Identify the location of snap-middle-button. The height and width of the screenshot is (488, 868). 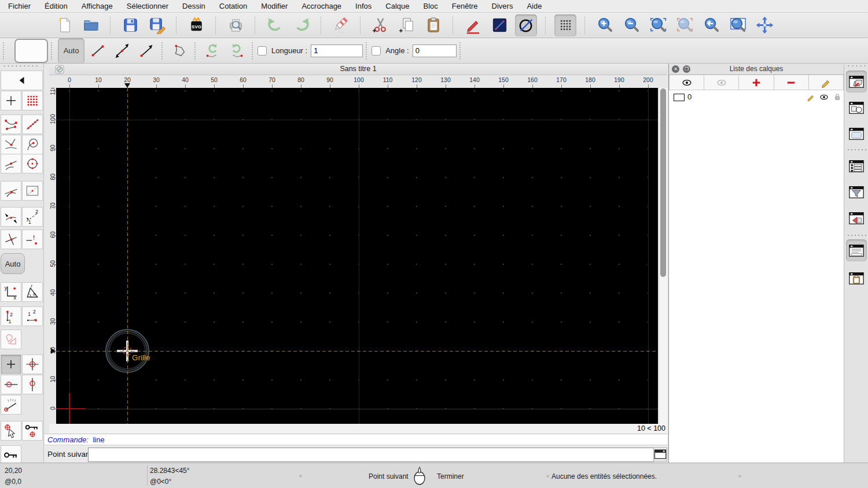
(11, 164).